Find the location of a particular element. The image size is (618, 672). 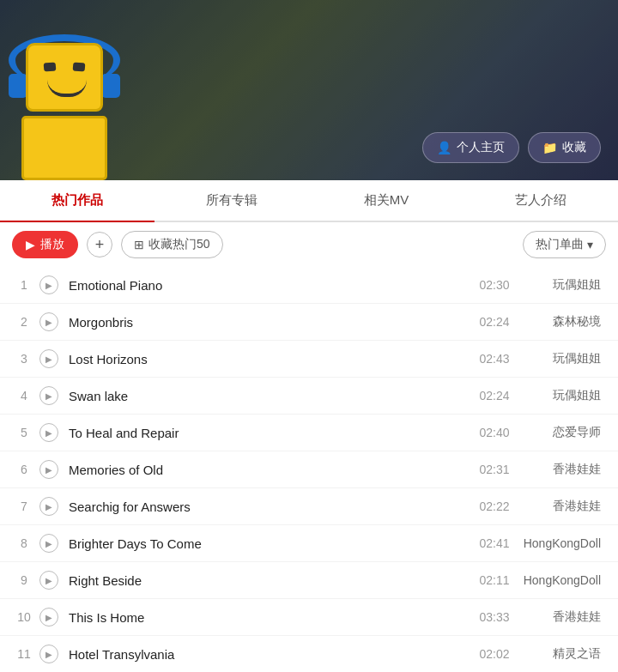

collect-top50-label: 收藏热门50 is located at coordinates (179, 245).